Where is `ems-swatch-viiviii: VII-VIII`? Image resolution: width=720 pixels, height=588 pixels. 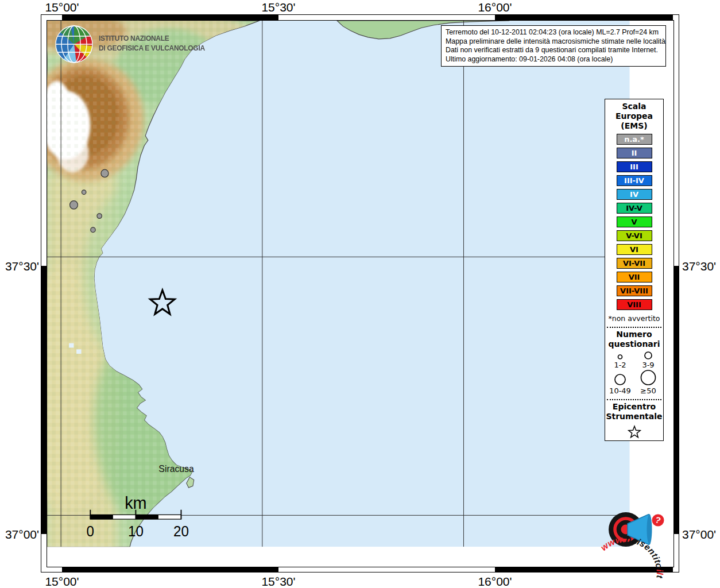 ems-swatch-viiviii: VII-VIII is located at coordinates (634, 291).